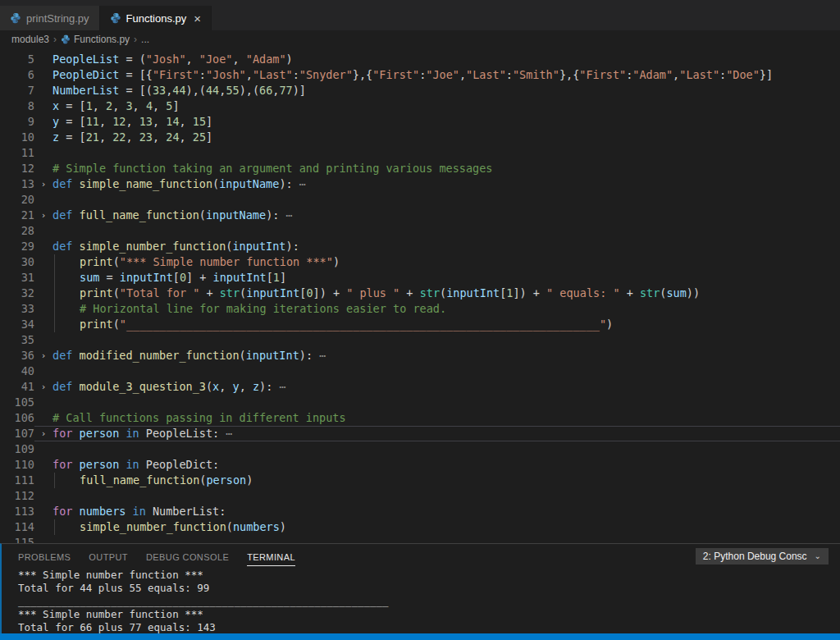  What do you see at coordinates (420, 107) in the screenshot?
I see `code-line: 8x = [1, 2, 3, 4, 5]` at bounding box center [420, 107].